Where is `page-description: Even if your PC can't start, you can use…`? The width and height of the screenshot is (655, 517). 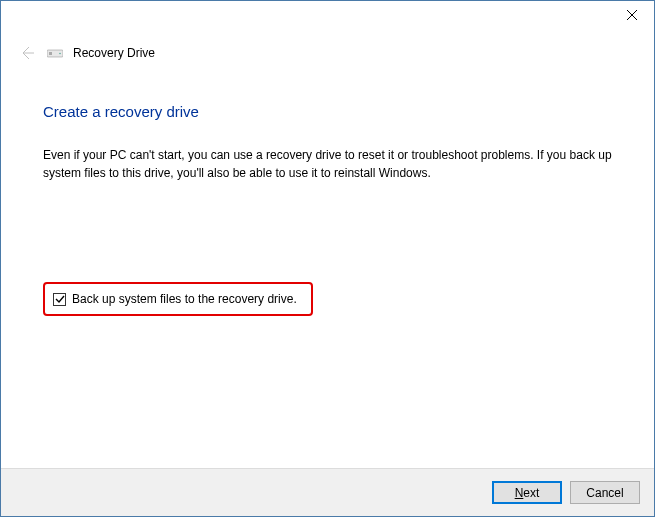 page-description: Even if your PC can't start, you can use… is located at coordinates (328, 164).